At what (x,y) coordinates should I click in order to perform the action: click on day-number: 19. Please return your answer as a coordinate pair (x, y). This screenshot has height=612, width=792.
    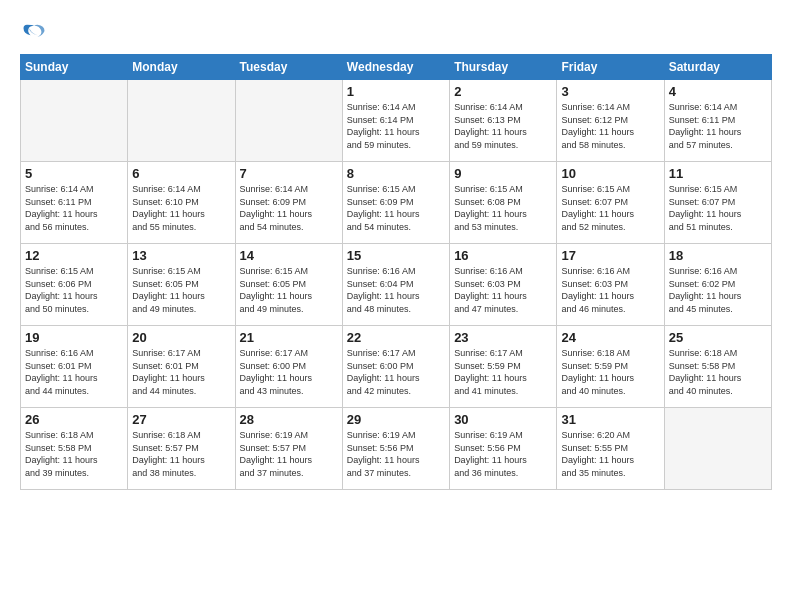
    Looking at the image, I should click on (74, 338).